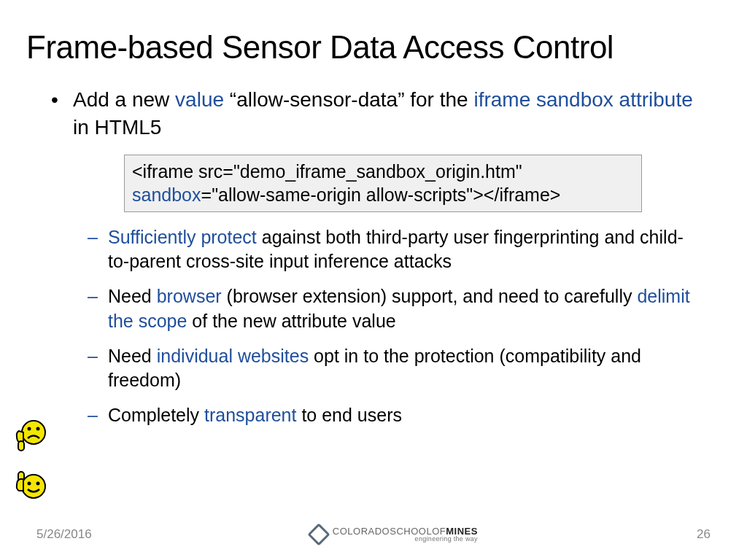  I want to click on code-text: ="allow-same-origin allow-scripts"></ifr…, so click(381, 195).